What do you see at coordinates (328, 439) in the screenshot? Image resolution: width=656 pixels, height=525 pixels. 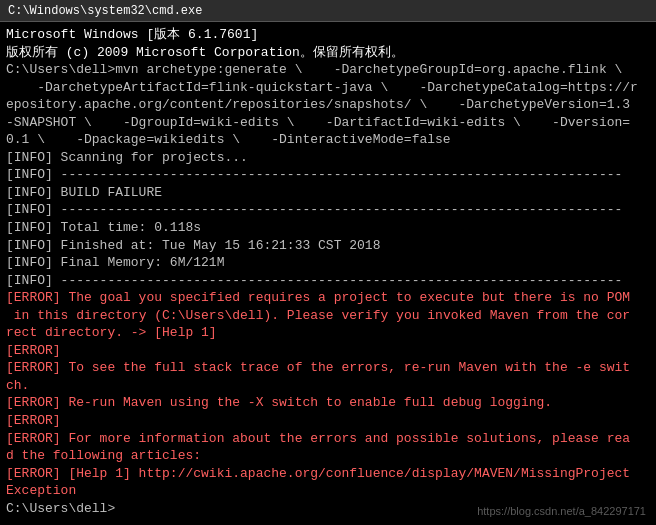 I see `terminal-line: [ERROR] For more information about the e…` at bounding box center [328, 439].